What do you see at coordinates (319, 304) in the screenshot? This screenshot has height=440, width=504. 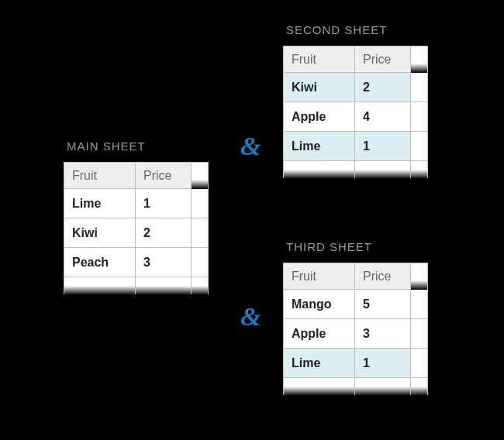 I see `cell-fruit: Mango` at bounding box center [319, 304].